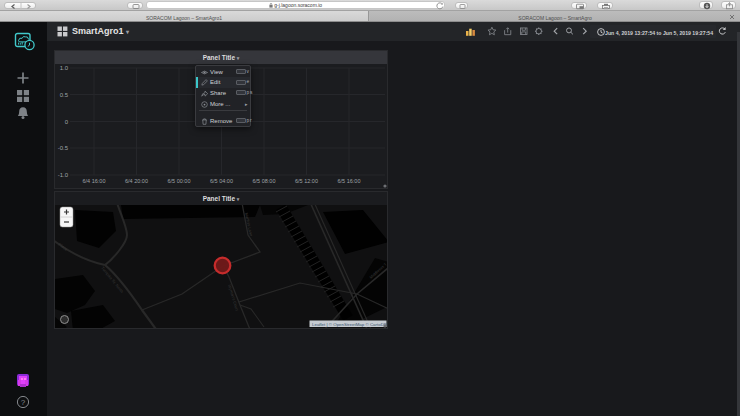  Describe the element at coordinates (64, 68) in the screenshot. I see `svg-text: 1.0` at that location.